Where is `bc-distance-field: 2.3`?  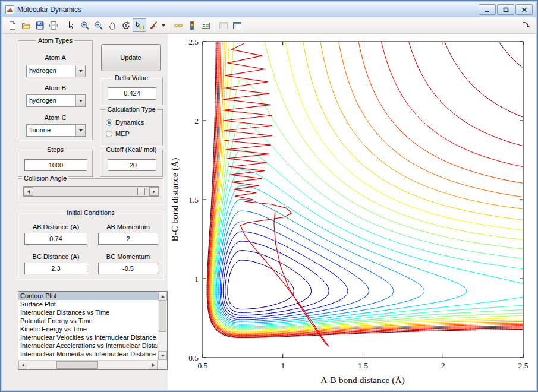
bc-distance-field: 2.3 is located at coordinates (56, 268).